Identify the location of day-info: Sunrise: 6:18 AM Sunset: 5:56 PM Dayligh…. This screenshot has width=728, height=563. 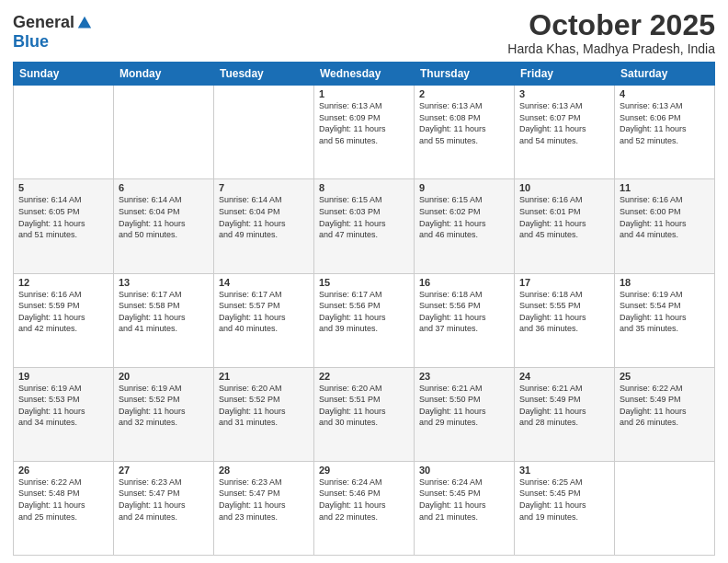
(464, 312).